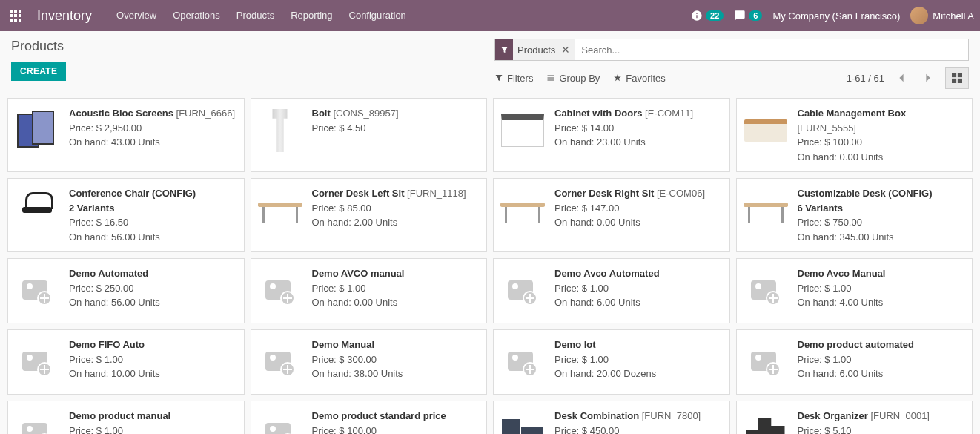 Image resolution: width=980 pixels, height=434 pixels. What do you see at coordinates (833, 415) in the screenshot?
I see `product-name: Desk Organizer` at bounding box center [833, 415].